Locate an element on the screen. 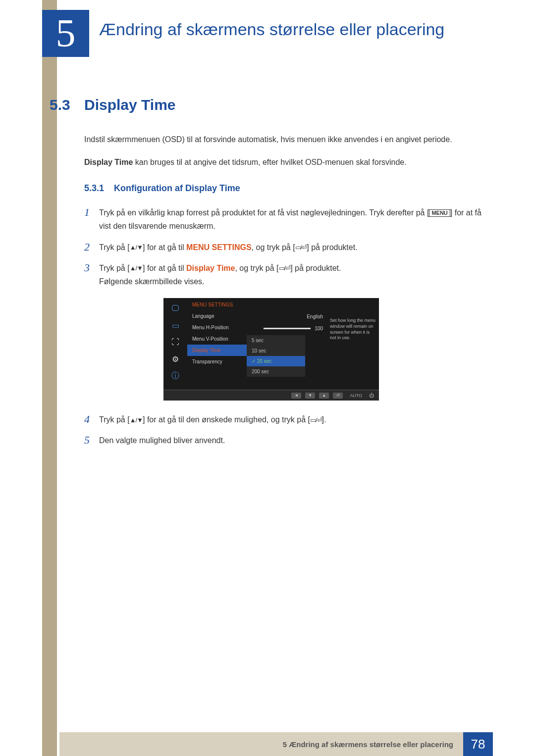 This screenshot has width=535, height=756. section-title: Display Time is located at coordinates (130, 105).